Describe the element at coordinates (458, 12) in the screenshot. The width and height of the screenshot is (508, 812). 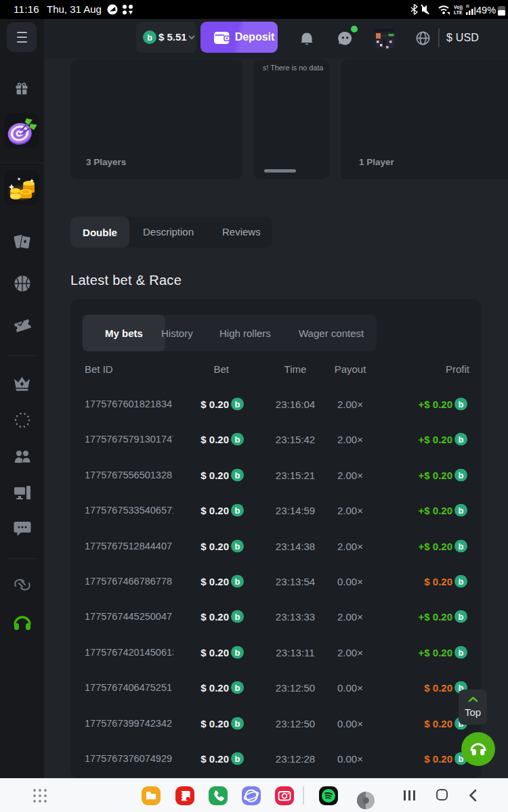
I see `svg-text: LTE` at that location.